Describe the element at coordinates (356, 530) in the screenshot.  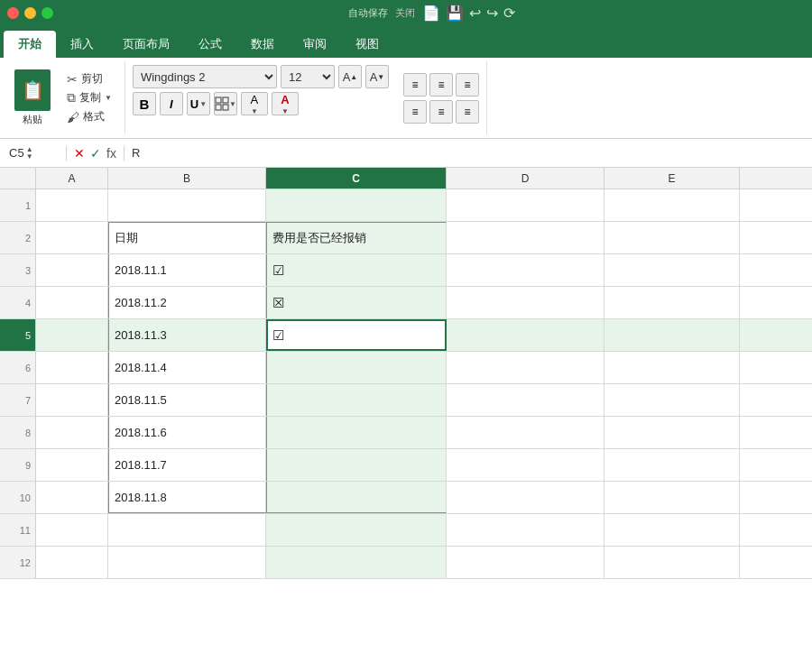
I see `cell-C11` at that location.